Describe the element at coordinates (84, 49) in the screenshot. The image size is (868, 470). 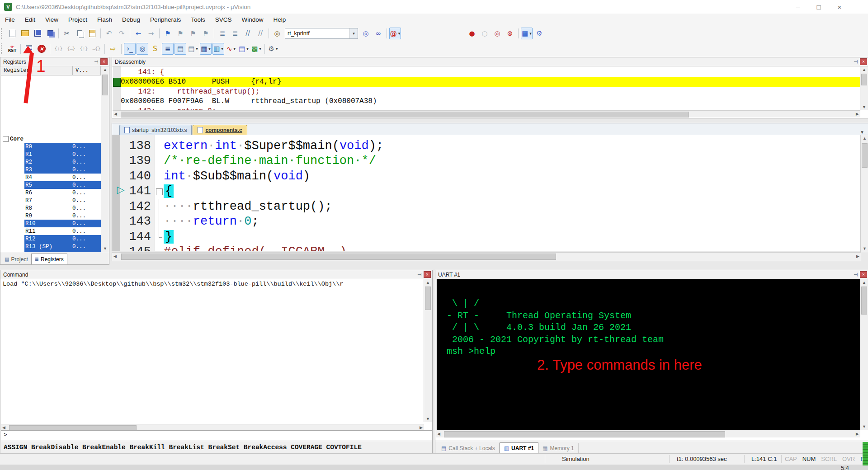
I see `step-out-button: {↑}` at that location.